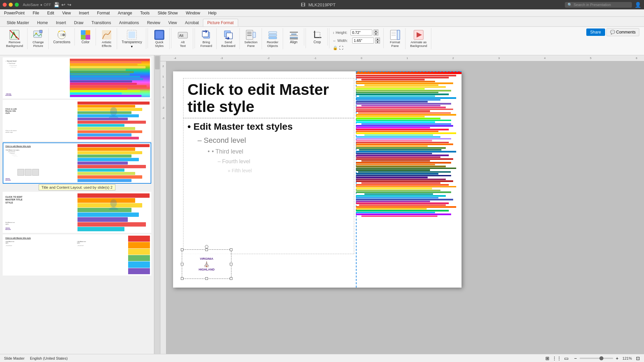 The image size is (644, 362). What do you see at coordinates (77, 255) in the screenshot?
I see `slide-thumb-5: Click to edit Master title style • Edit …` at bounding box center [77, 255].